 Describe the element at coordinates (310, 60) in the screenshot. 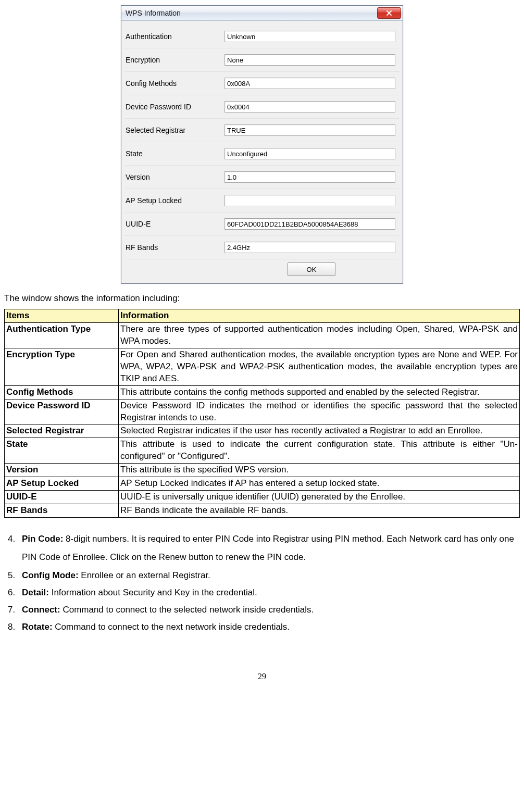

I see `encryption-input` at that location.